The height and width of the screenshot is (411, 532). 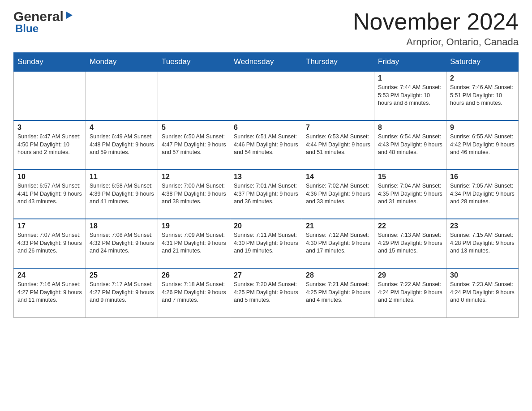 I want to click on logo-triangle-icon, so click(x=69, y=16).